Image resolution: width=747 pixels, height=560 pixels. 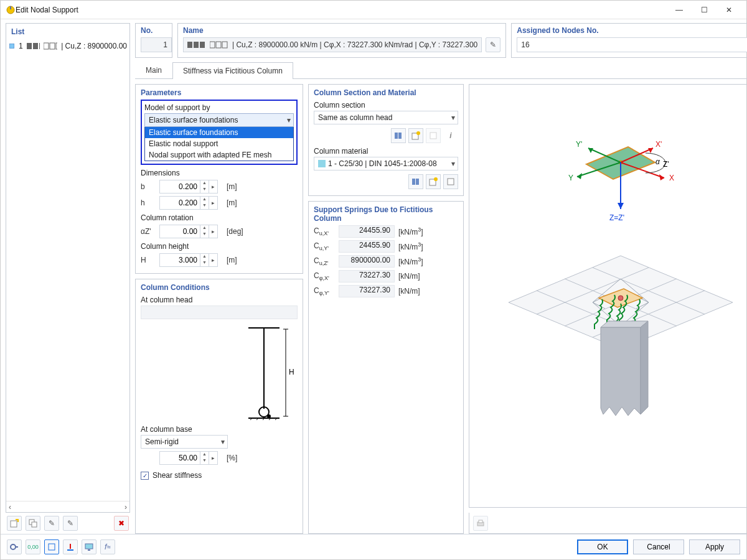 What do you see at coordinates (398, 136) in the screenshot?
I see `cs-library-button` at bounding box center [398, 136].